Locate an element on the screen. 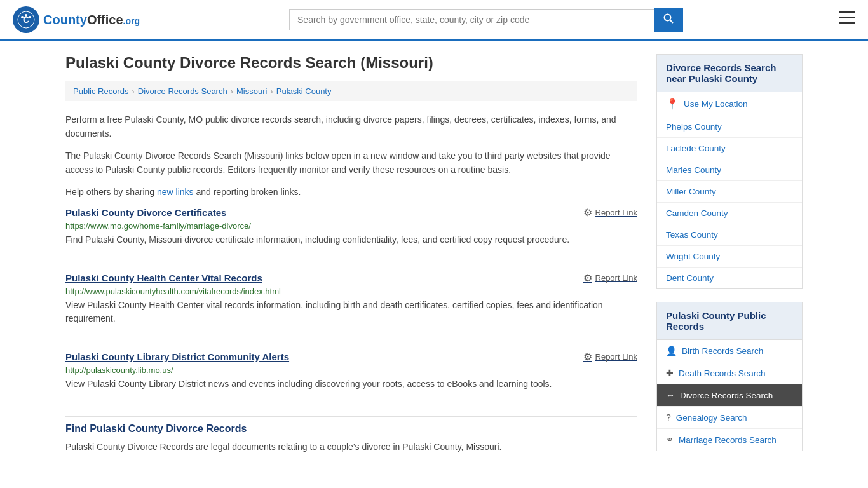 Image resolution: width=868 pixels, height=488 pixels. search-area is located at coordinates (486, 20).